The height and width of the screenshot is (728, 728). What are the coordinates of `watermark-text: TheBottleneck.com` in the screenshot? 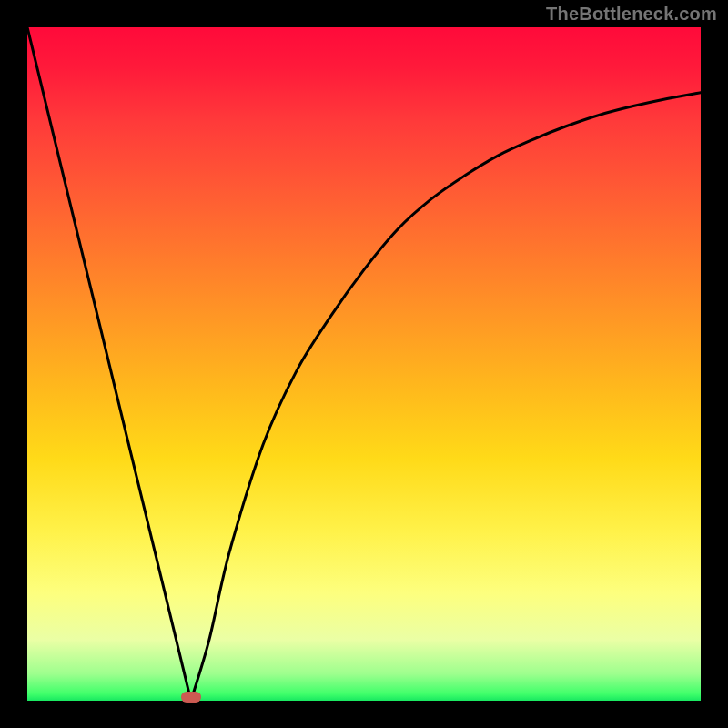 It's located at (632, 15).